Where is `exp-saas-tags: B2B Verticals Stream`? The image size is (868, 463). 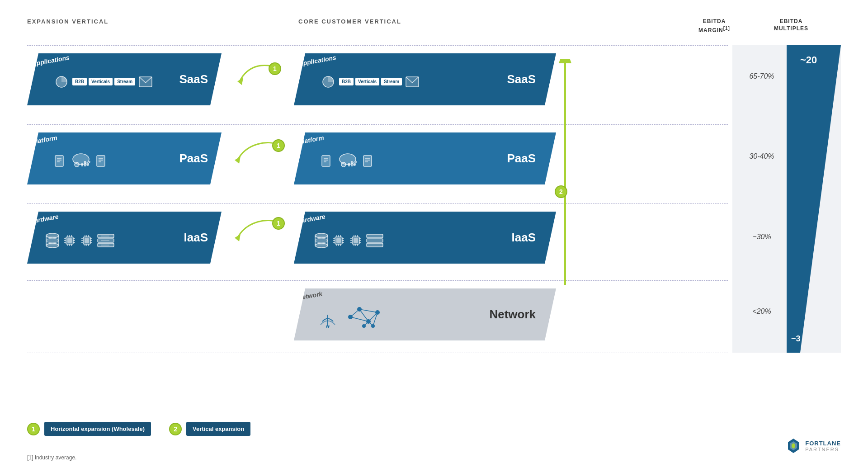
exp-saas-tags: B2B Verticals Stream is located at coordinates (104, 81).